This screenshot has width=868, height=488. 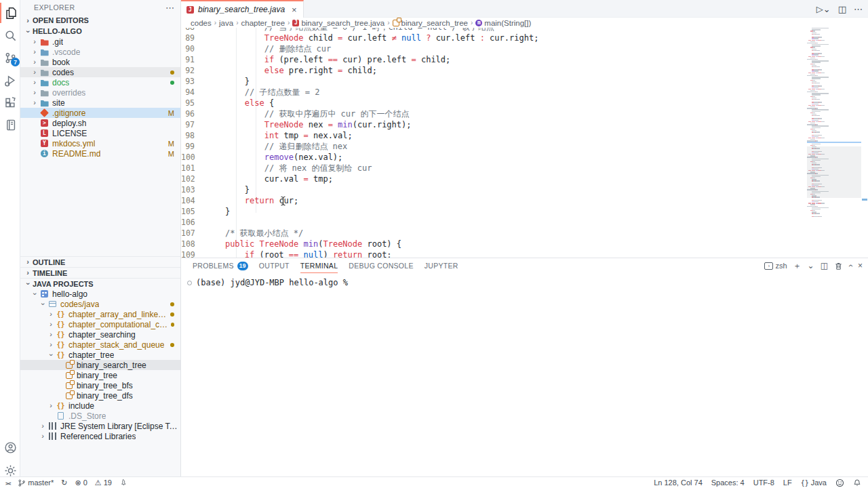 What do you see at coordinates (728, 483) in the screenshot?
I see `status-indentation: Spaces: 4` at bounding box center [728, 483].